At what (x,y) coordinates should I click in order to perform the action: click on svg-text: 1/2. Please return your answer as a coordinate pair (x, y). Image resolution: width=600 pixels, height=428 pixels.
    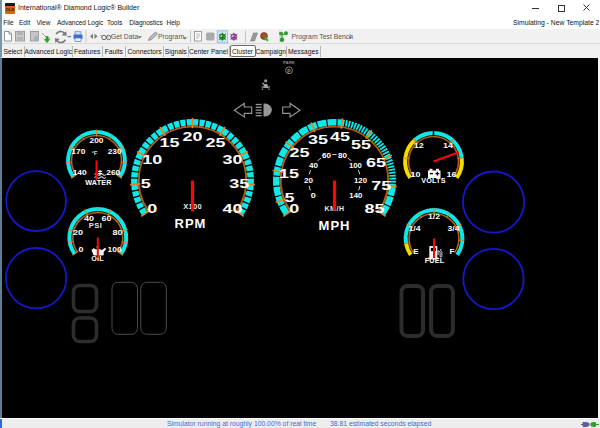
    Looking at the image, I should click on (434, 216).